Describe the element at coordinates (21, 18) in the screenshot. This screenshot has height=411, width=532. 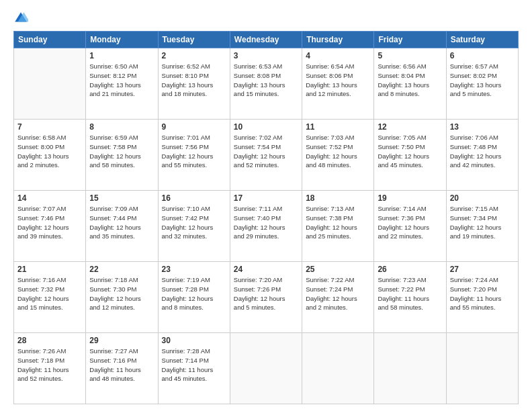
I see `logo-icon` at that location.